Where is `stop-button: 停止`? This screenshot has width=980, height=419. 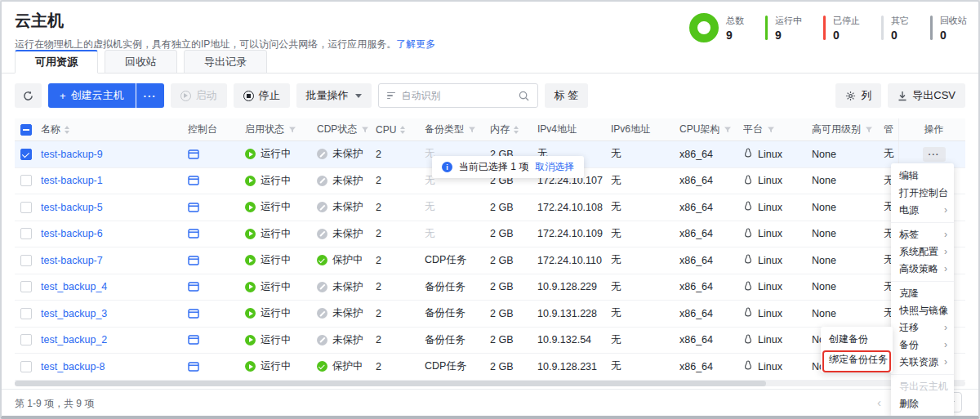
stop-button: 停止 is located at coordinates (261, 96).